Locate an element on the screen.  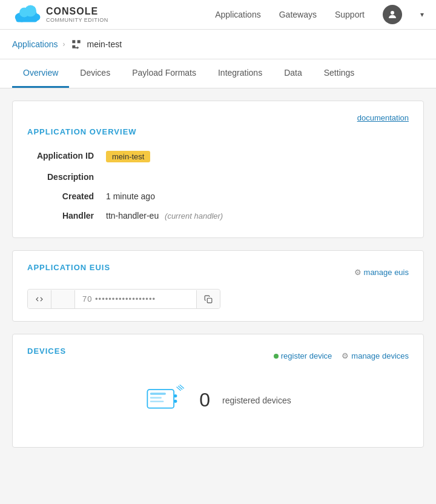
register-device-link: register device is located at coordinates (303, 356).